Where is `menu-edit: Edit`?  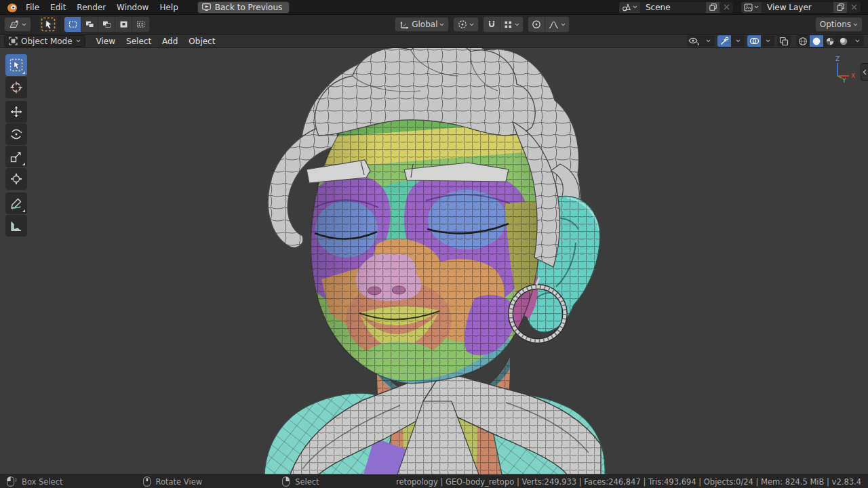
menu-edit: Edit is located at coordinates (58, 7).